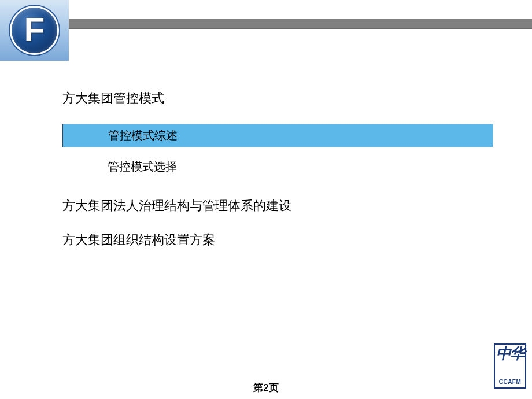 The width and height of the screenshot is (532, 399). What do you see at coordinates (35, 30) in the screenshot?
I see `logo-container: F` at bounding box center [35, 30].